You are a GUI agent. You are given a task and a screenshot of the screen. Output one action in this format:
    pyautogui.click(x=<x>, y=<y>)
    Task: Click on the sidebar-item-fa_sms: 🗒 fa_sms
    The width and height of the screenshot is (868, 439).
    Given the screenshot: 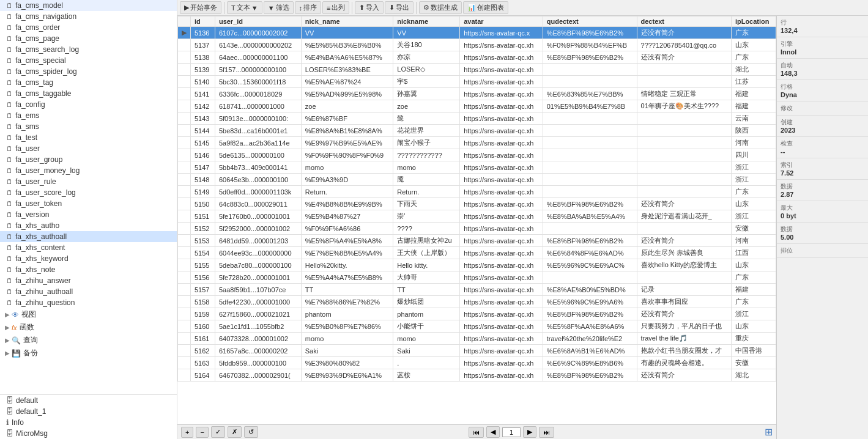 What is the action you would take?
    pyautogui.click(x=88, y=127)
    